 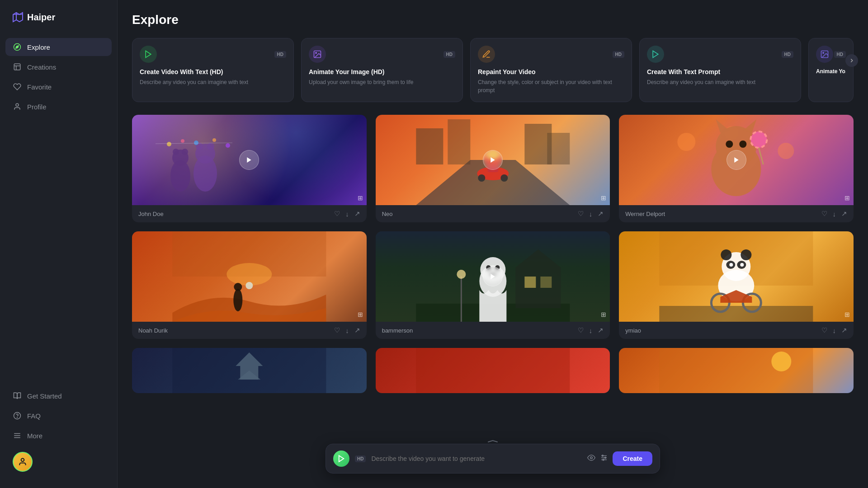 I want to click on expand-icon-desert: ⊞, so click(x=360, y=314).